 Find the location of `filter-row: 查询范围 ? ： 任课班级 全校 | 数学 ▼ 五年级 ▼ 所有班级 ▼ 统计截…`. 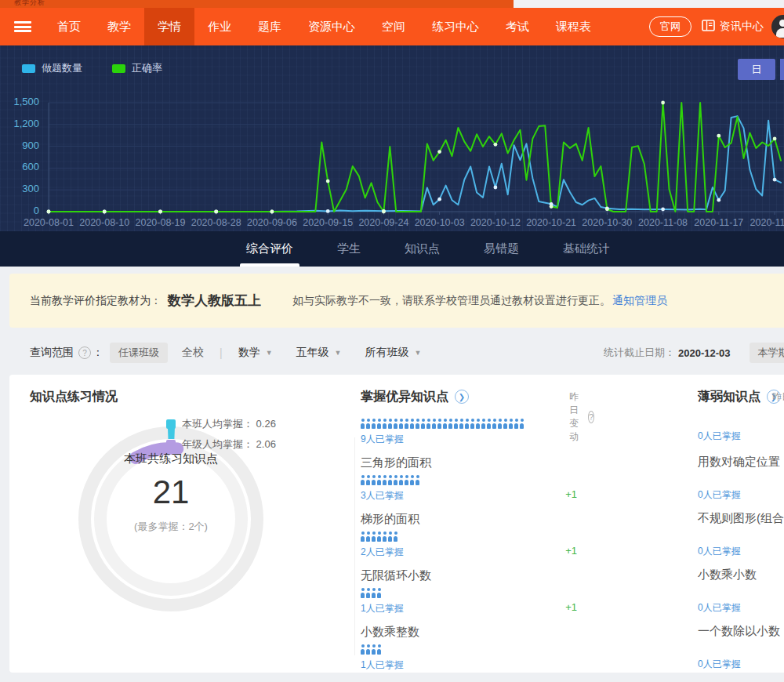

filter-row: 查询范围 ? ： 任课班级 全校 | 数学 ▼ 五年级 ▼ 所有班级 ▼ 统计截… is located at coordinates (392, 353).